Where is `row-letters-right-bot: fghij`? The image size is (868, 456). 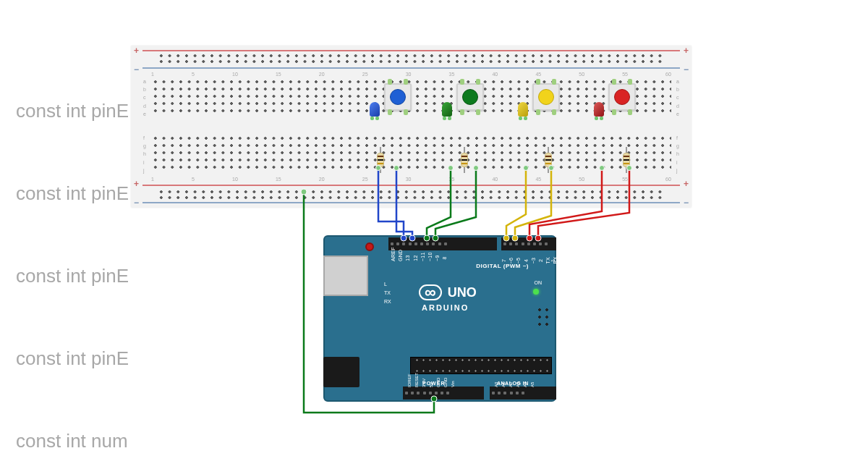
row-letters-right-bot: fghij is located at coordinates (678, 152).